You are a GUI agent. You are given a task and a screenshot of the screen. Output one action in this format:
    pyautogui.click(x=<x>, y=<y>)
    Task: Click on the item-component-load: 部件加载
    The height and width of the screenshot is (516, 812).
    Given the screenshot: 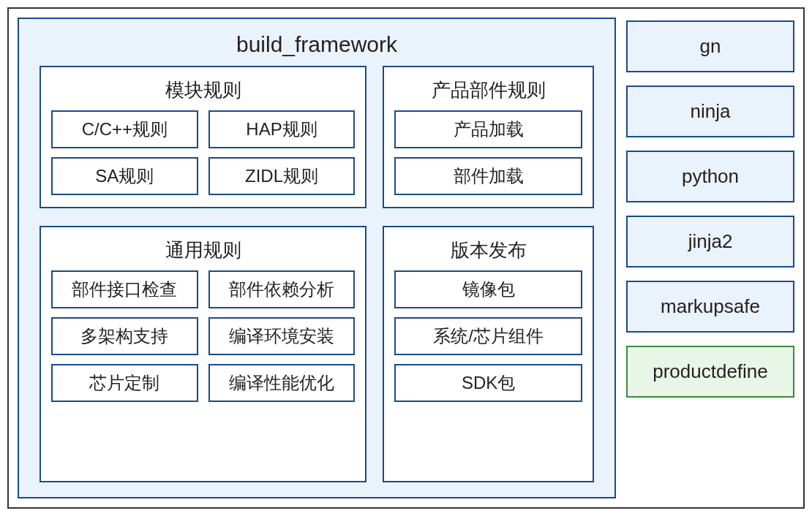 What is the action you would take?
    pyautogui.click(x=489, y=176)
    